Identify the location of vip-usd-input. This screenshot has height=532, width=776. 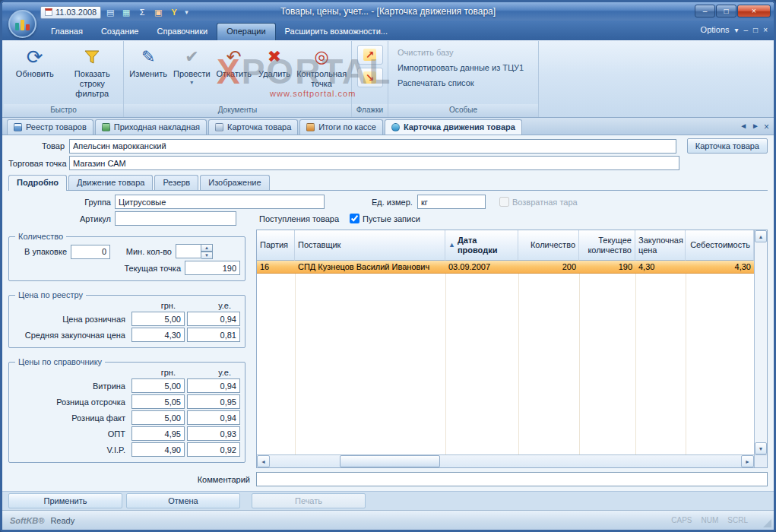
(214, 450).